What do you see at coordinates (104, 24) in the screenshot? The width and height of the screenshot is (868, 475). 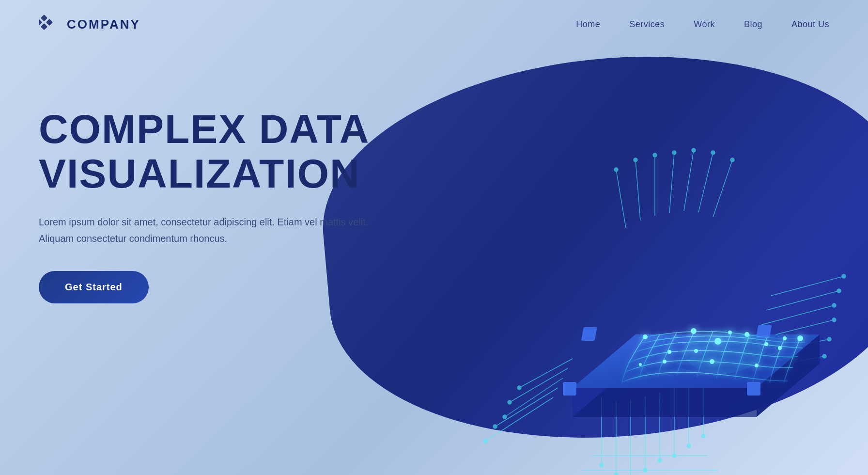 I see `logo-text: COMPANY` at bounding box center [104, 24].